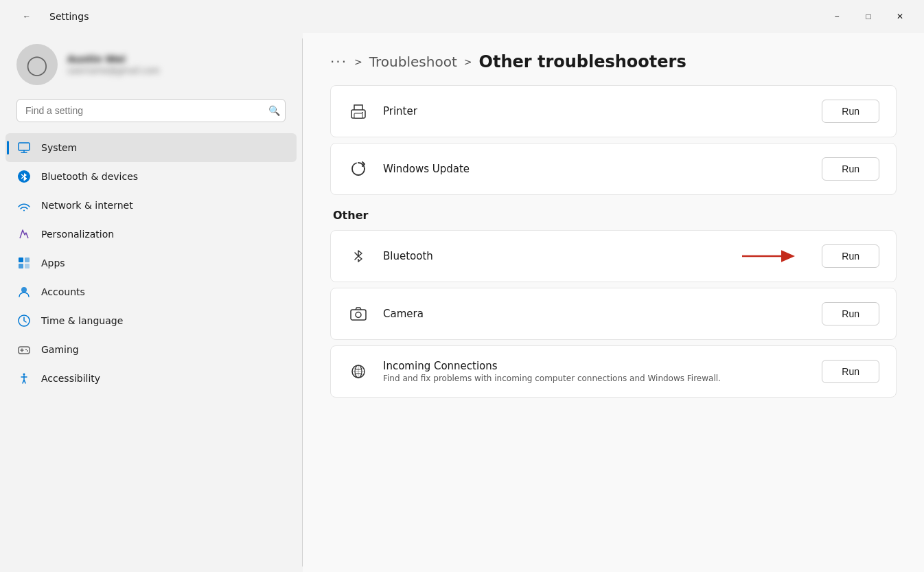 The height and width of the screenshot is (572, 924). Describe the element at coordinates (71, 378) in the screenshot. I see `nav-label-accessibility: Accessibility` at that location.